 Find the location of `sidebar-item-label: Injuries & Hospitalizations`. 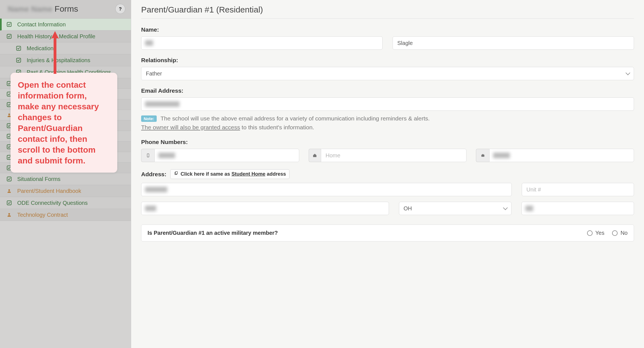

sidebar-item-label: Injuries & Hospitalizations is located at coordinates (76, 60).